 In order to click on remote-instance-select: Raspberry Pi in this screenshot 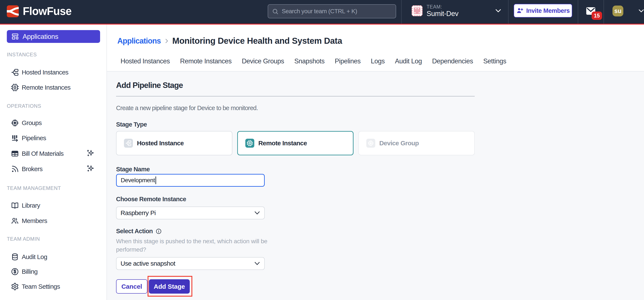, I will do `click(190, 213)`.